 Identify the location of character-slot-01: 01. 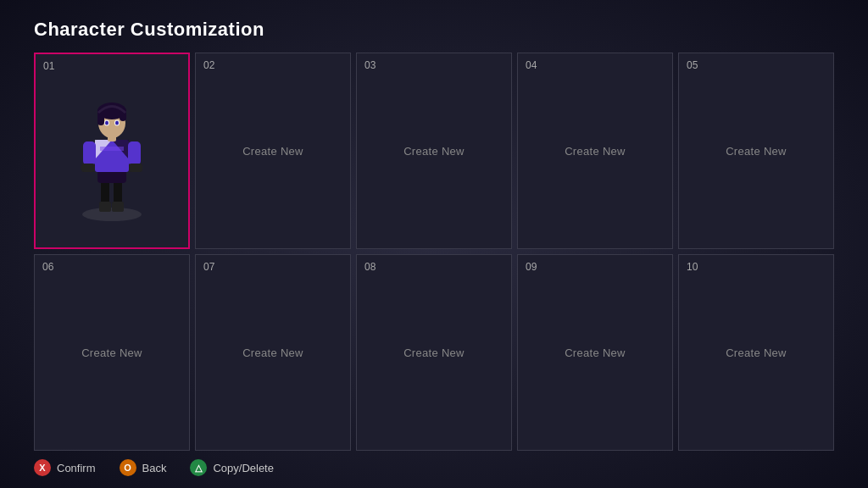
(112, 151).